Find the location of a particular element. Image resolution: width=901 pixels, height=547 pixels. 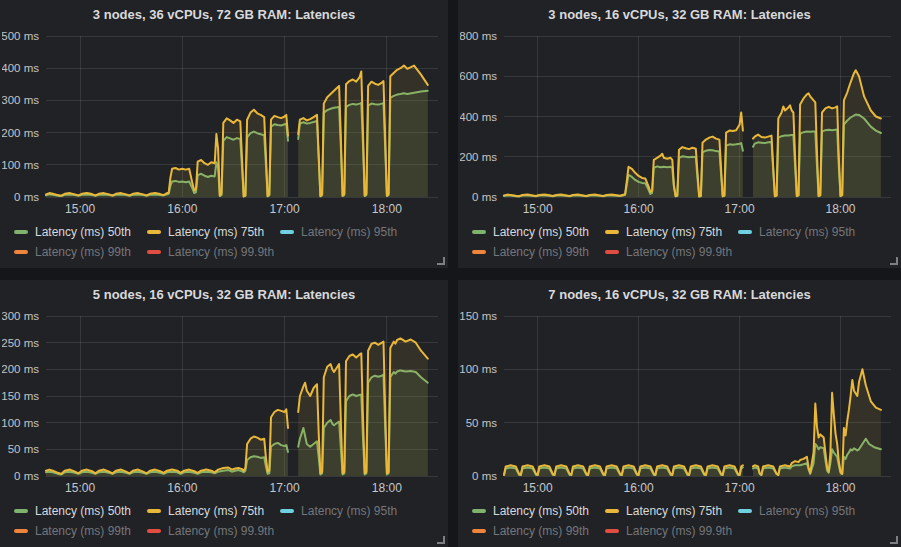

y-axis-tick-label: 300 ms is located at coordinates (20, 316).